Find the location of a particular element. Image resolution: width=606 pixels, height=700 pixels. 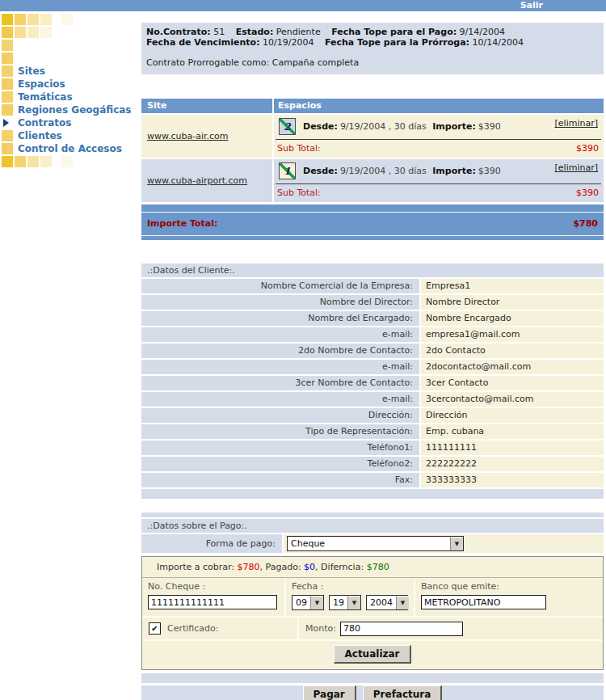

fecha-month-select: 09 is located at coordinates (308, 603).